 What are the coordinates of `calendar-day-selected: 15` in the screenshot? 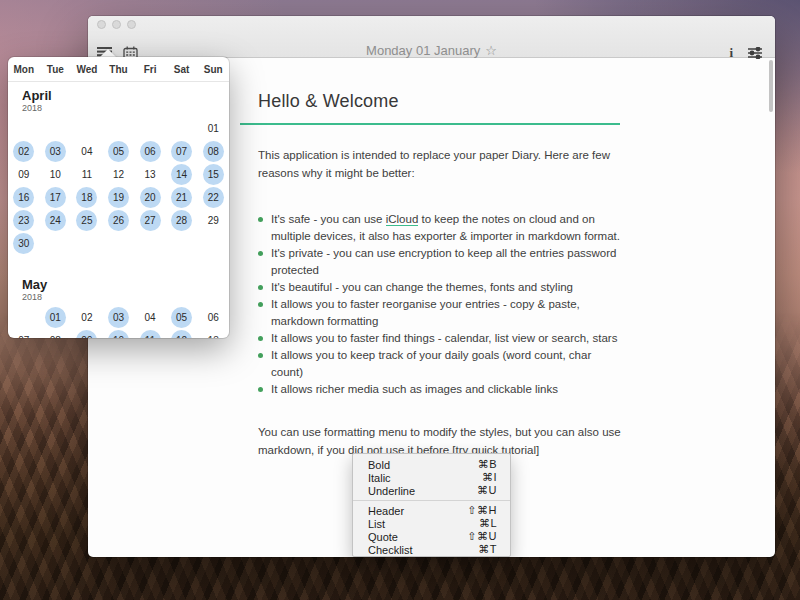 It's located at (214, 174).